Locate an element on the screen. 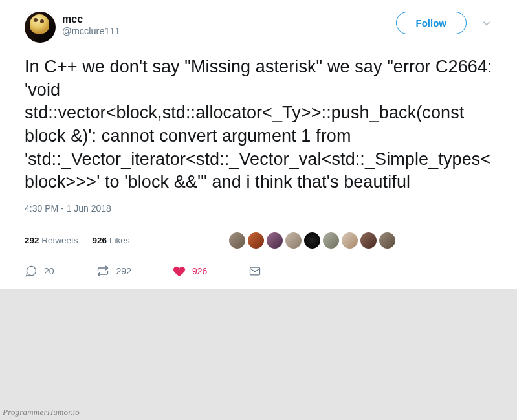 The height and width of the screenshot is (420, 517). liker-avatars is located at coordinates (361, 241).